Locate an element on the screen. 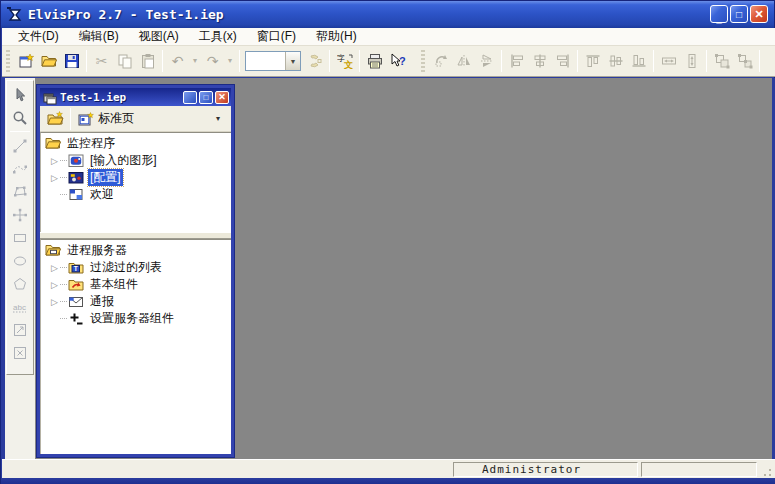 This screenshot has width=775, height=484. child-close-button: ✕ is located at coordinates (222, 98).